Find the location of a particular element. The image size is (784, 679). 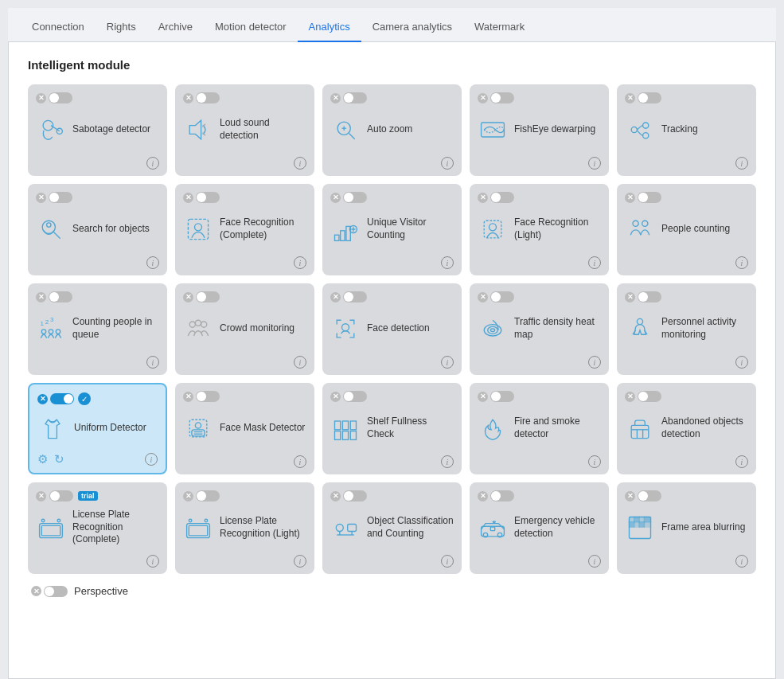

info-icon-shelf-fullness: i is located at coordinates (447, 462).